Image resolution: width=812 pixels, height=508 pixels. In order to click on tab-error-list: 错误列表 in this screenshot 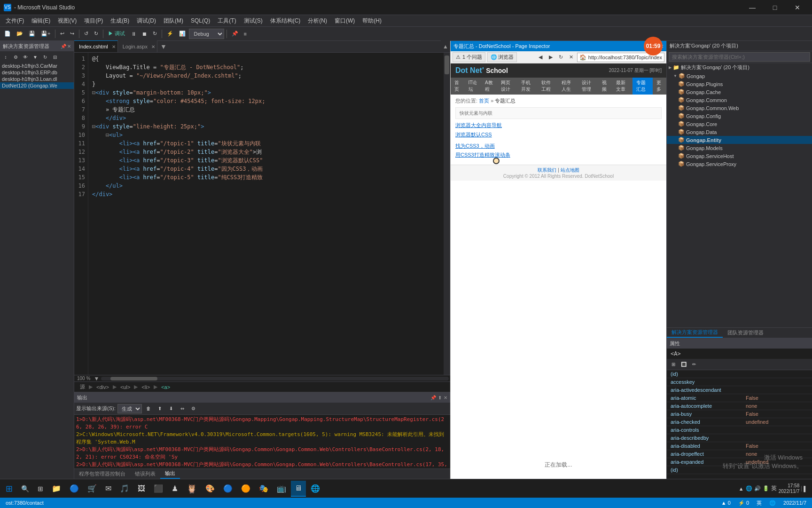, I will do `click(145, 474)`.